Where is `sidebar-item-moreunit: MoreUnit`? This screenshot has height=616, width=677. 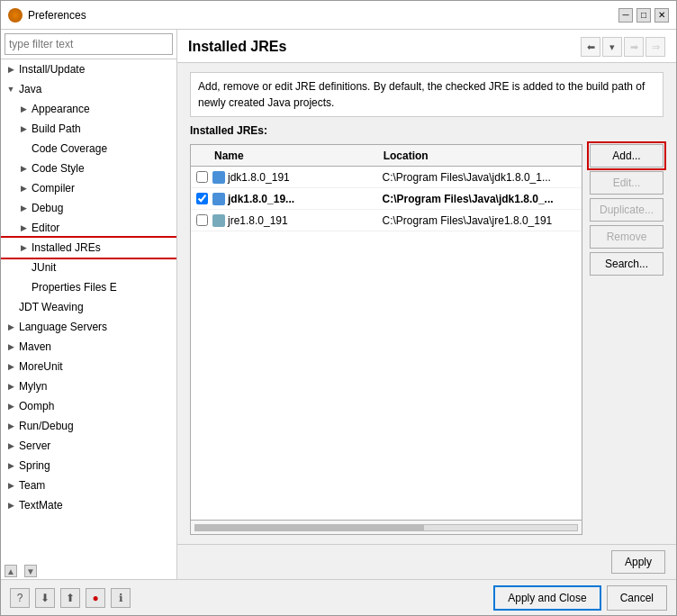 sidebar-item-moreunit: MoreUnit is located at coordinates (88, 367).